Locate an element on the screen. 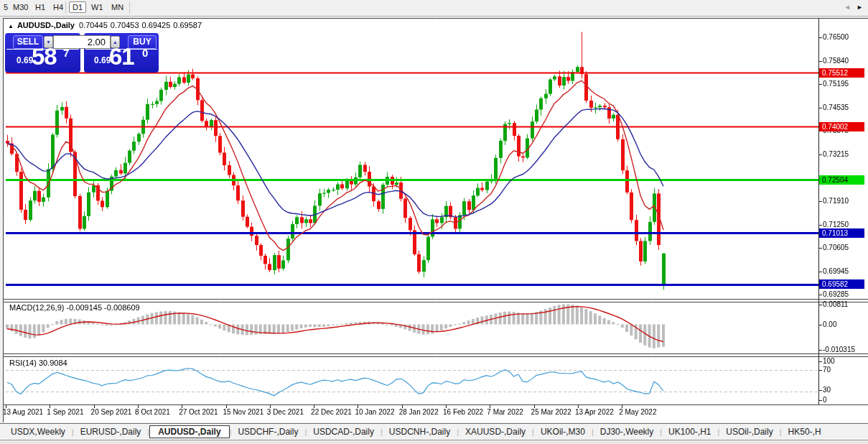 Image resolution: width=868 pixels, height=444 pixels. price-level-badge: 0.72504 is located at coordinates (841, 180).